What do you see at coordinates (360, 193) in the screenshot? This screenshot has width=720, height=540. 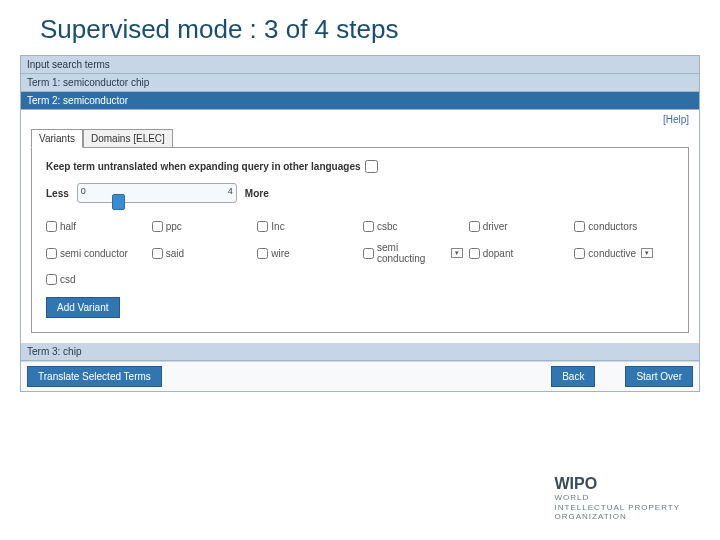 I see `slider-row: Less 0 4 More` at bounding box center [360, 193].